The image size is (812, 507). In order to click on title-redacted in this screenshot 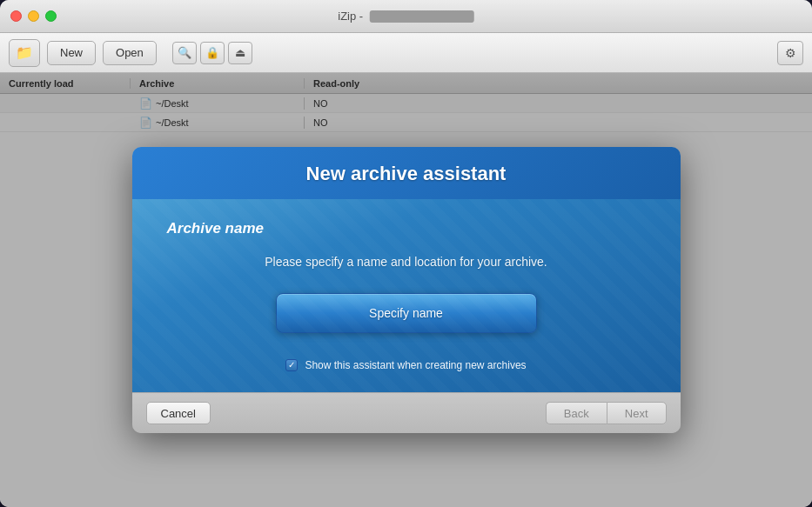, I will do `click(422, 17)`.